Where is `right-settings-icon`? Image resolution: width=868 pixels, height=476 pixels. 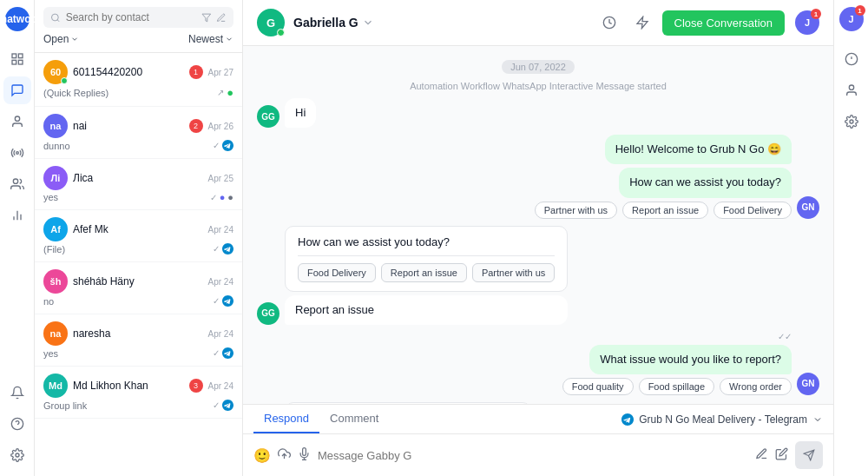 right-settings-icon is located at coordinates (852, 122).